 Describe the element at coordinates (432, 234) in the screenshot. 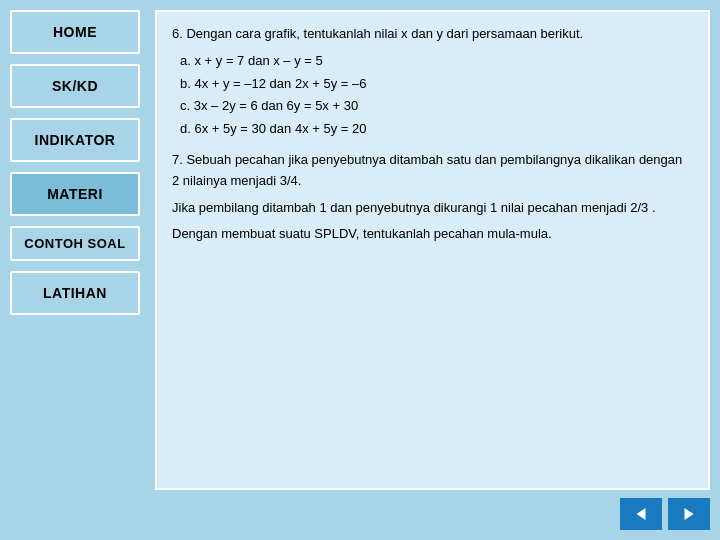

I see `question7-line3: Dengan membuat suatu SPLDV, tentukanlah …` at that location.